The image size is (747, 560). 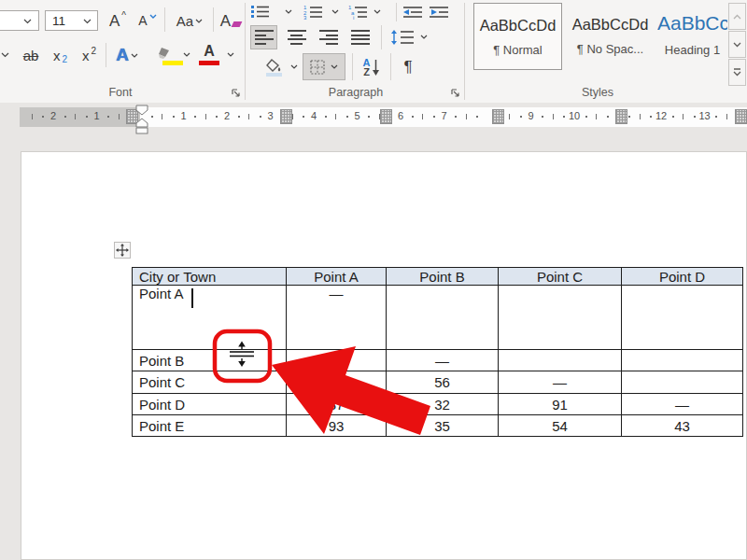 I want to click on text-effects-button: A, so click(x=127, y=55).